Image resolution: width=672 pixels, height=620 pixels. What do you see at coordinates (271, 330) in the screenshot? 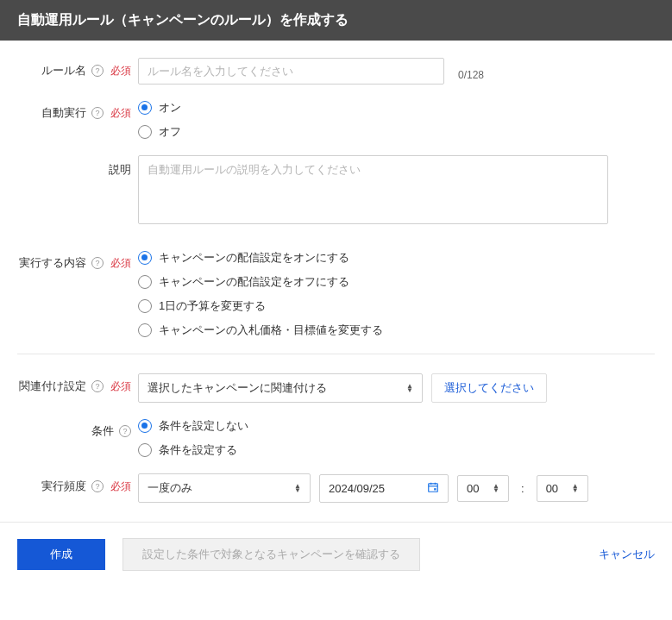
I see `radio-label: キャンペーンの入札価格・目標値を変更する` at bounding box center [271, 330].